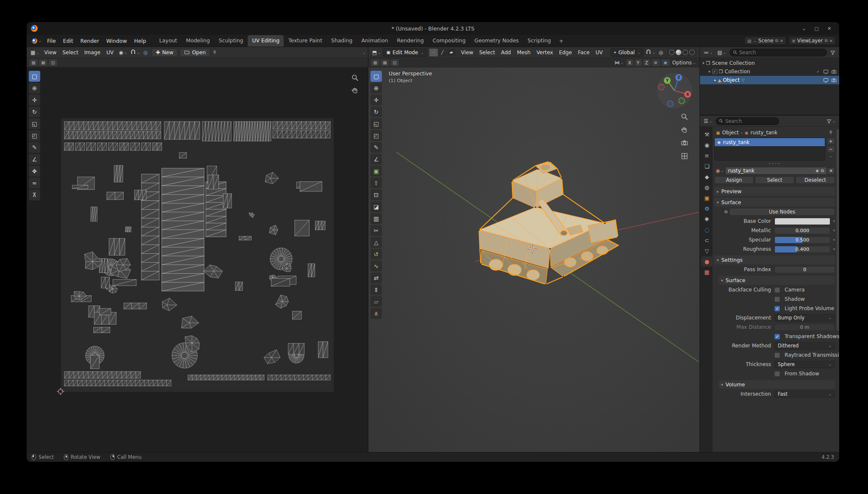 The image size is (868, 494). I want to click on mirror-z-button: Z, so click(647, 63).